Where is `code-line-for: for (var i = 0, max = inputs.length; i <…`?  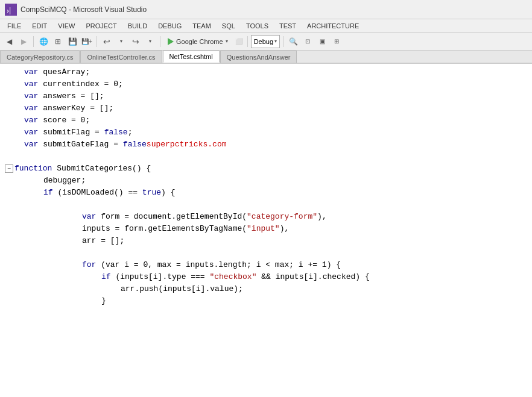 code-line-for: for (var i = 0, max = inputs.length; i <… is located at coordinates (266, 265).